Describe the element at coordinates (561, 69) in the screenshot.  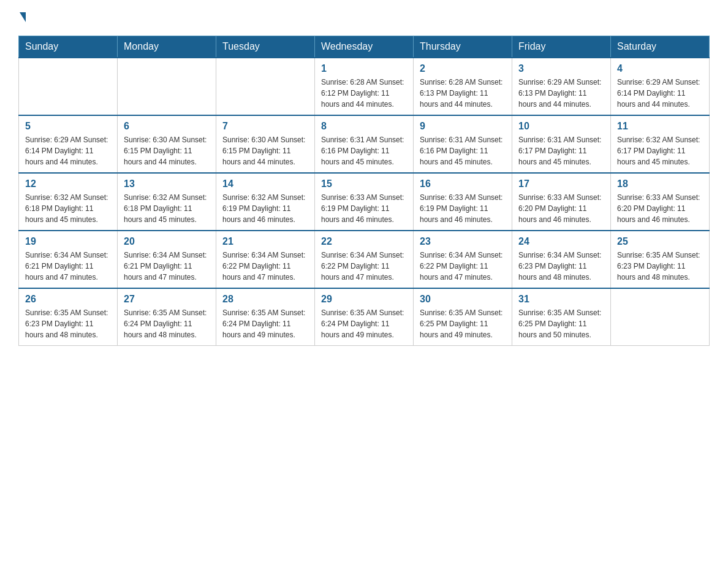
I see `day-number: 3` at that location.